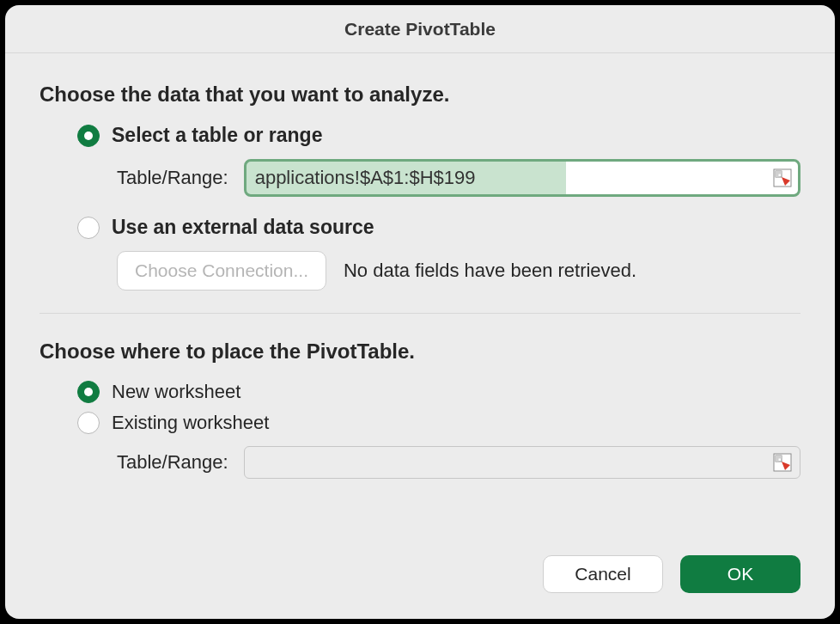  Describe the element at coordinates (522, 178) in the screenshot. I see `source-range-input` at that location.